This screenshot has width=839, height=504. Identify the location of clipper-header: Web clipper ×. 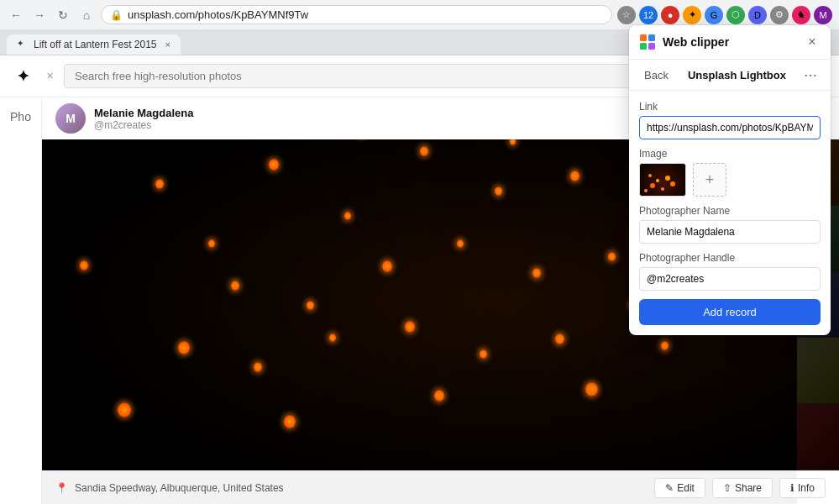
(730, 42).